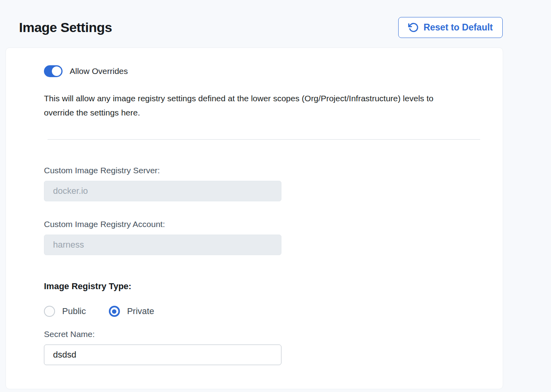 This screenshot has width=551, height=392. I want to click on registry-account-field: Custom Image Registry Account:, so click(254, 237).